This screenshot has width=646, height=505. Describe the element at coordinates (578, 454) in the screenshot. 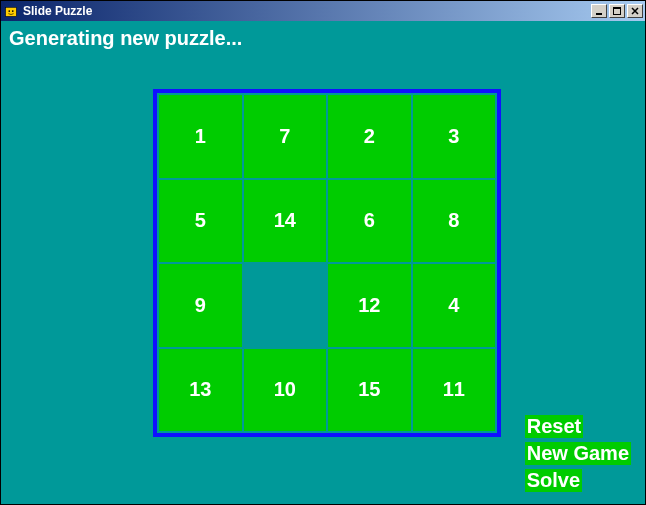

I see `action-buttons: Reset New Game Solve` at that location.